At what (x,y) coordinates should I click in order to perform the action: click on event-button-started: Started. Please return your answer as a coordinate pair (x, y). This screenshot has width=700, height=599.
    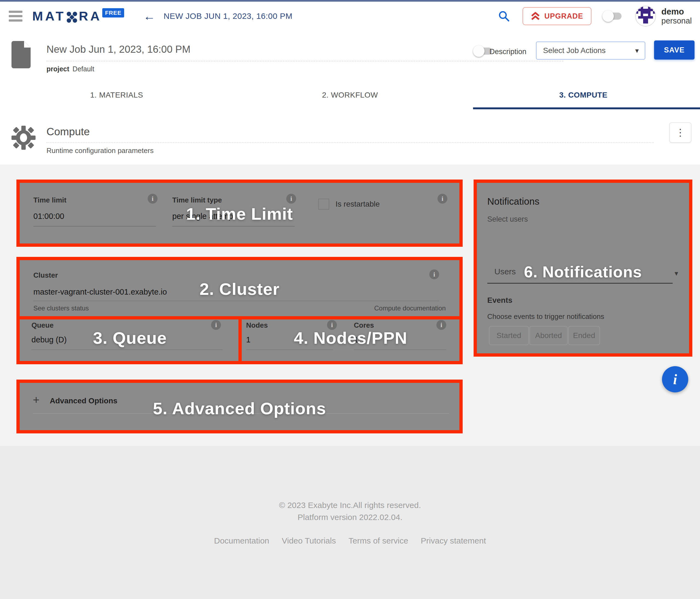
    Looking at the image, I should click on (509, 336).